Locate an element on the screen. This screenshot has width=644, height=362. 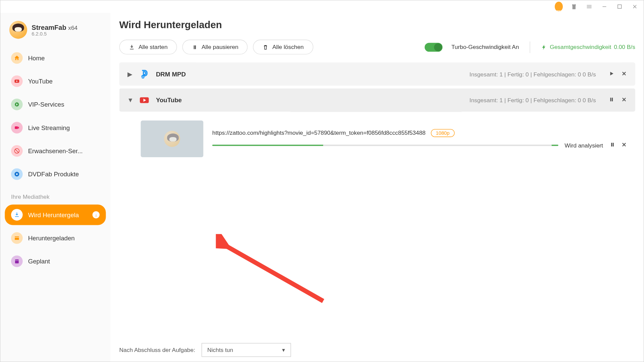
divider is located at coordinates (530, 47).